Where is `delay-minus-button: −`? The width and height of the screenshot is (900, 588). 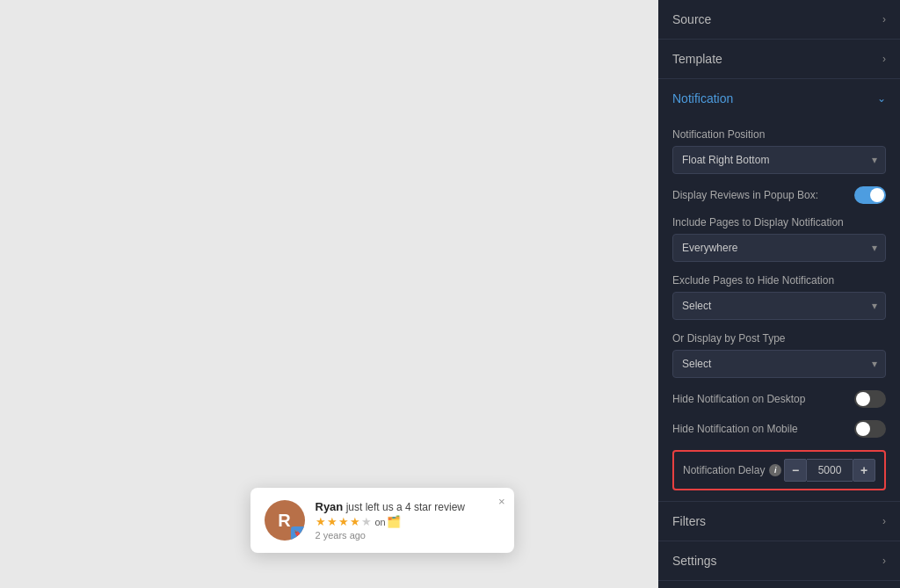
delay-minus-button: − is located at coordinates (795, 470).